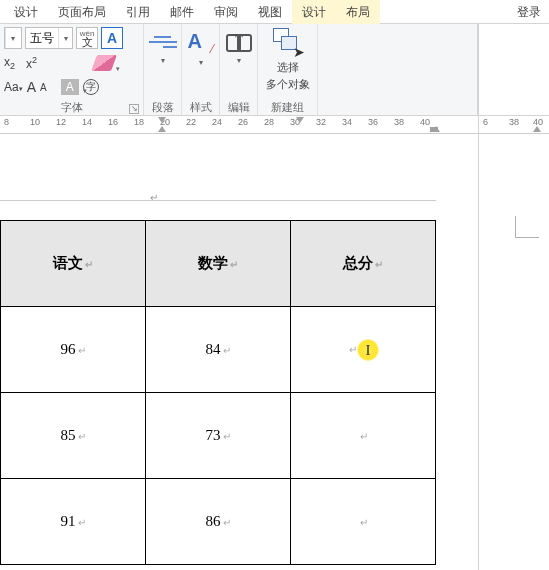 The width and height of the screenshot is (549, 570). What do you see at coordinates (274, 12) in the screenshot?
I see `ribbon-tabs: 设计 页面布局 引用 邮件 审阅 视图 设计 布局 登录` at bounding box center [274, 12].